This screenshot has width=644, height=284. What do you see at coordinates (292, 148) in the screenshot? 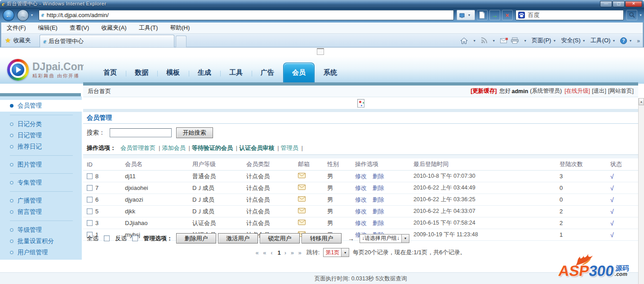
I see `action-link: 管理员` at bounding box center [292, 148].